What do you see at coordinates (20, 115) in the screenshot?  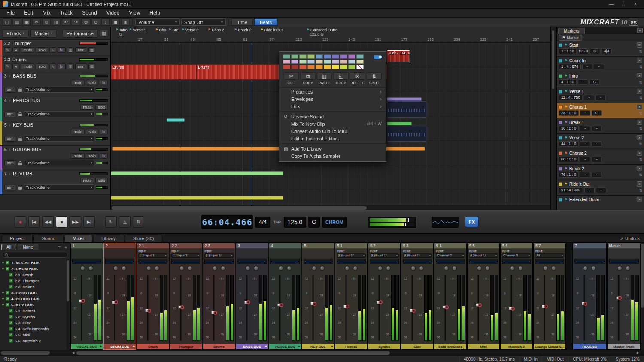 I see `lock-icon` at bounding box center [20, 115].